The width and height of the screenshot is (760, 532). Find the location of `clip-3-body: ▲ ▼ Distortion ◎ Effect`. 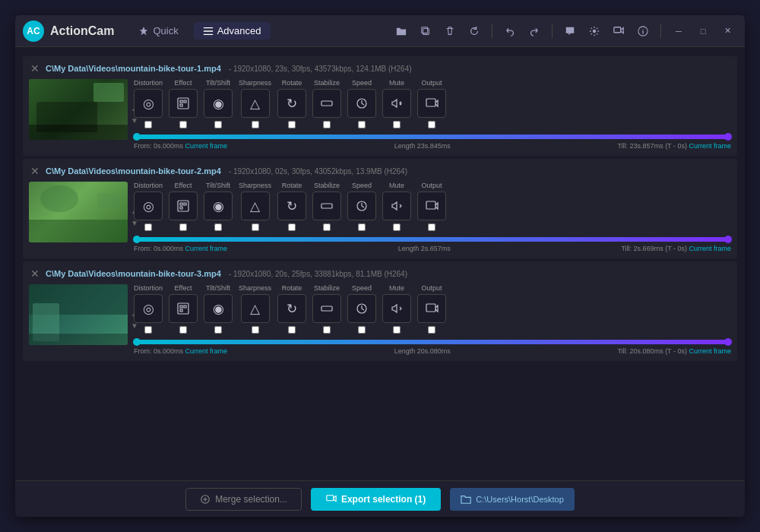

clip-3-body: ▲ ▼ Distortion ◎ Effect is located at coordinates (380, 319).